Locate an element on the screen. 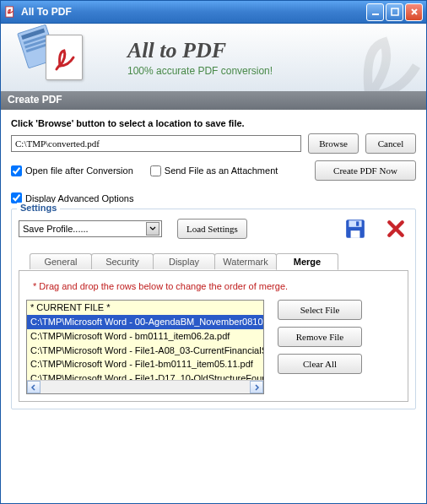 The height and width of the screenshot is (504, 427). settings-legend: Settings is located at coordinates (39, 208).